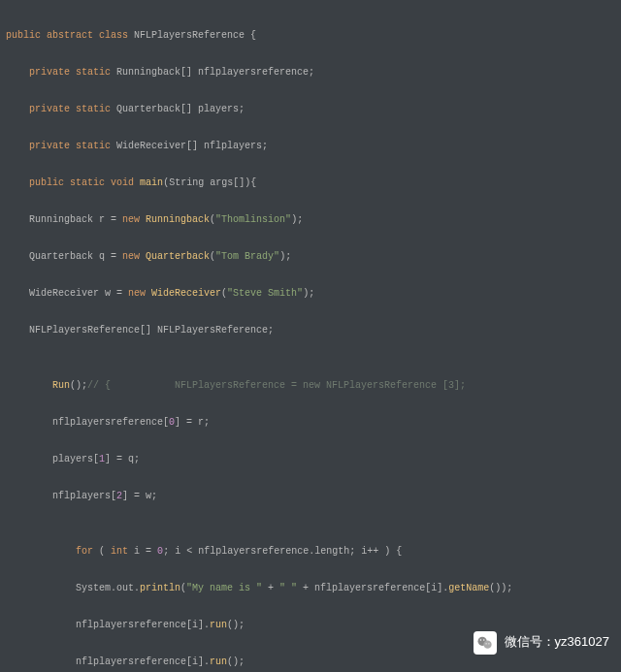  What do you see at coordinates (154, 219) in the screenshot?
I see `code-line: Runningback r = new Runningback("Thomlin…` at bounding box center [154, 219].